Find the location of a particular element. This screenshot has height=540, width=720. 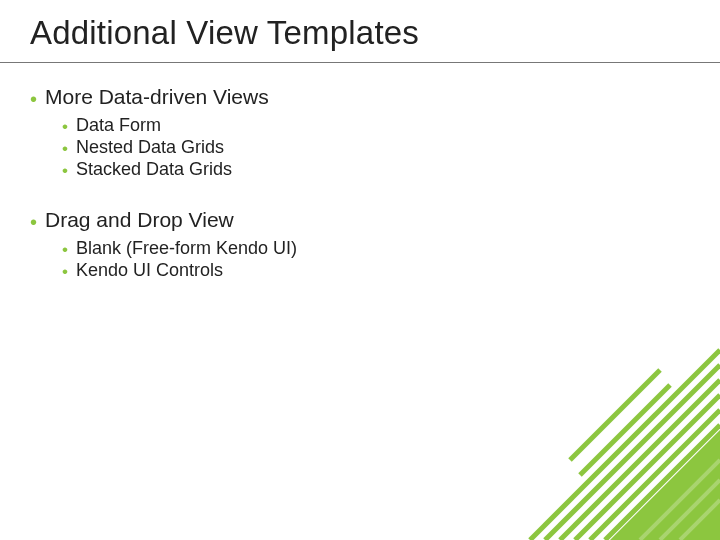

decorative-corner-graphic is located at coordinates (620, 410).